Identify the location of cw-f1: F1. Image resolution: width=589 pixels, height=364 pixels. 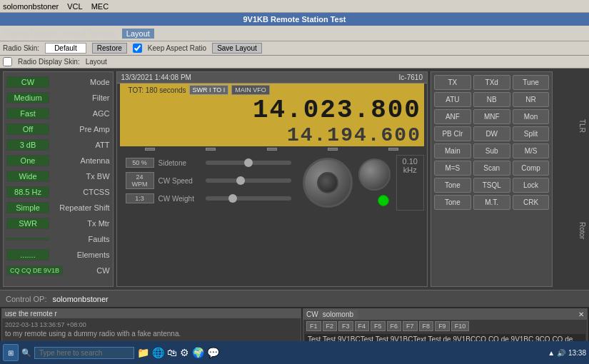
(314, 326).